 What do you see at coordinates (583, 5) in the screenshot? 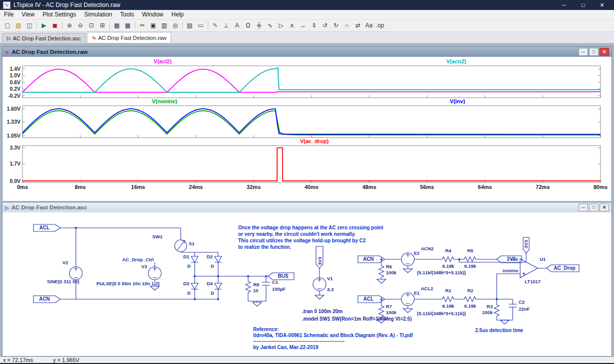
I see `maximize-button: □` at bounding box center [583, 5].